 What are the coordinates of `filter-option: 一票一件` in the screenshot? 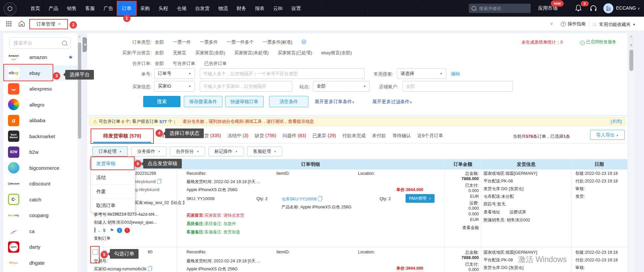 It's located at (182, 42).